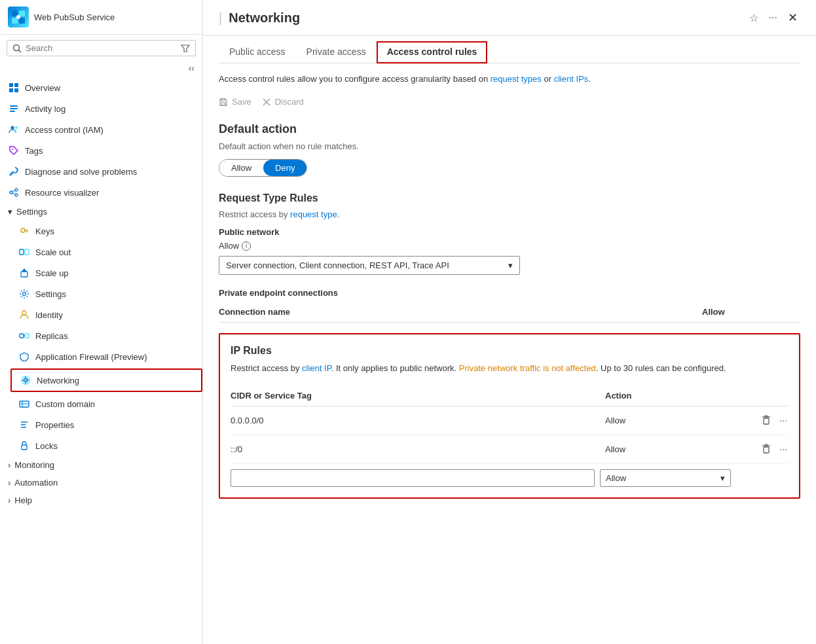 The height and width of the screenshot is (644, 816). Describe the element at coordinates (762, 420) in the screenshot. I see `row-controls-1: ···` at that location.